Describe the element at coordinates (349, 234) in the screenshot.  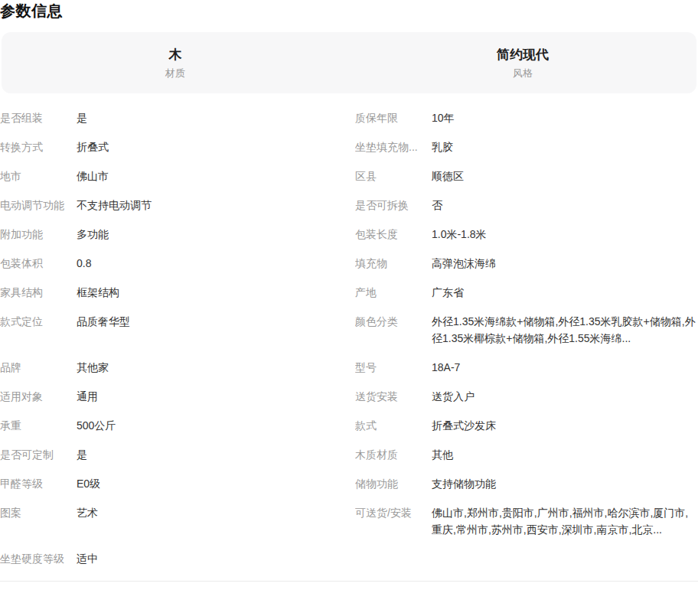
I see `param-row: 附加功能 多功能 包装长度 1.0米-1.8米` at that location.